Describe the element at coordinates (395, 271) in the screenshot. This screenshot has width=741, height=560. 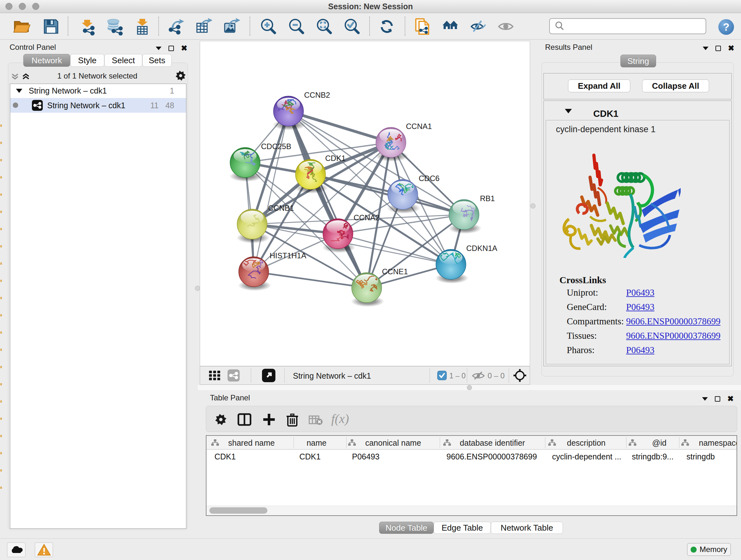
I see `svg-text: CCNE1` at that location.